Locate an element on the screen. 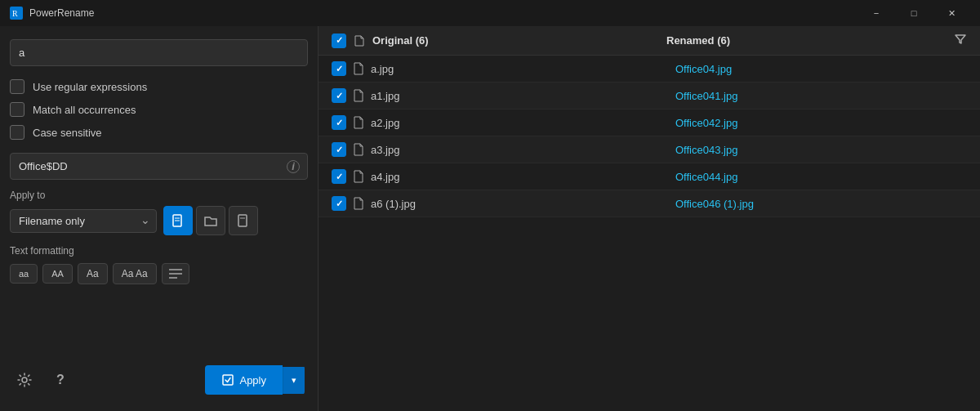  table-row: ✓ a4.jpg Office044.jpg is located at coordinates (649, 176).